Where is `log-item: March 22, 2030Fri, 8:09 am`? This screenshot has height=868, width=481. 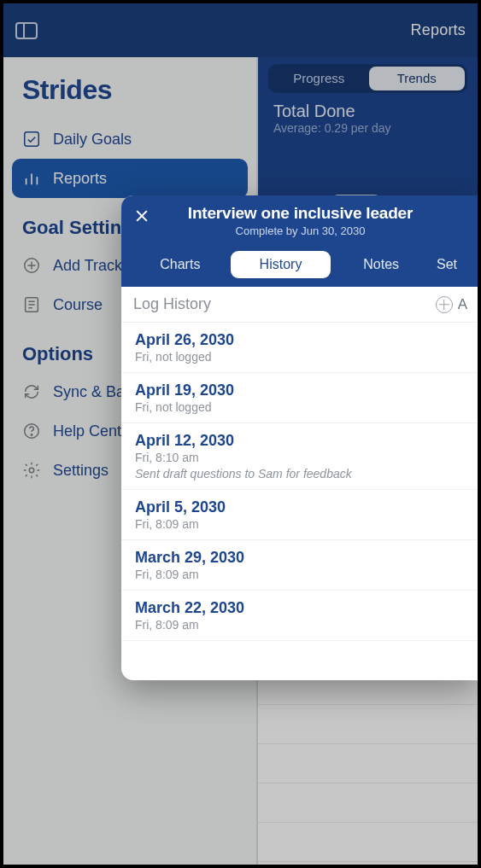
log-item: March 22, 2030Fri, 8:09 am is located at coordinates (301, 616).